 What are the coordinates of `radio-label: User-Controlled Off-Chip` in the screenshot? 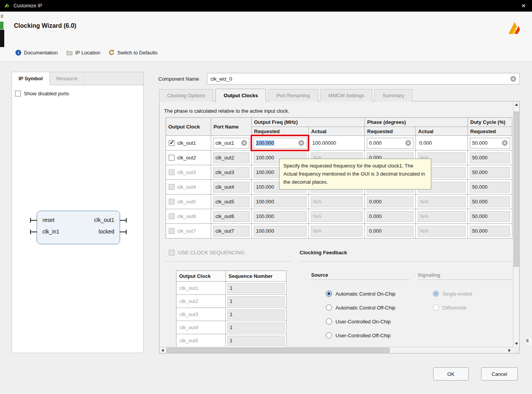 It's located at (363, 336).